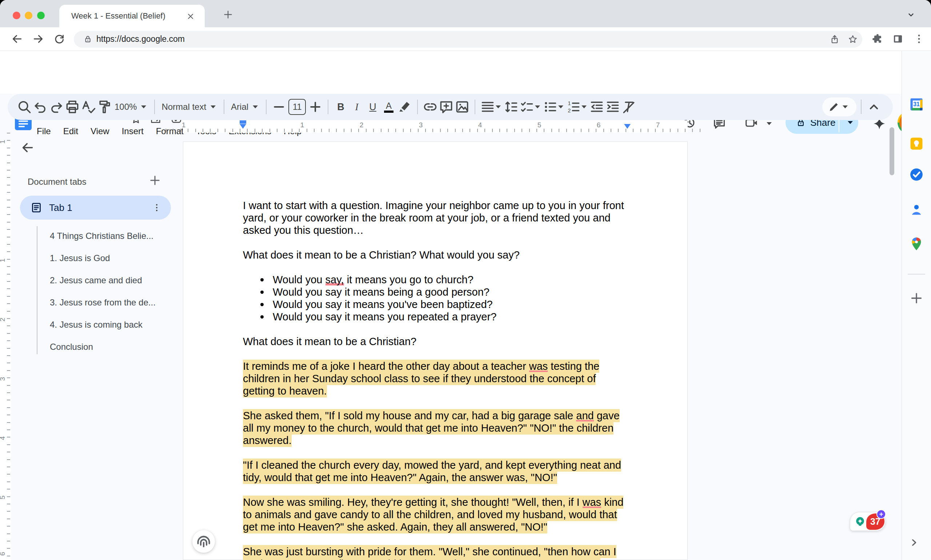  I want to click on outline-item-3: 2. Jesus came and died, so click(110, 280).